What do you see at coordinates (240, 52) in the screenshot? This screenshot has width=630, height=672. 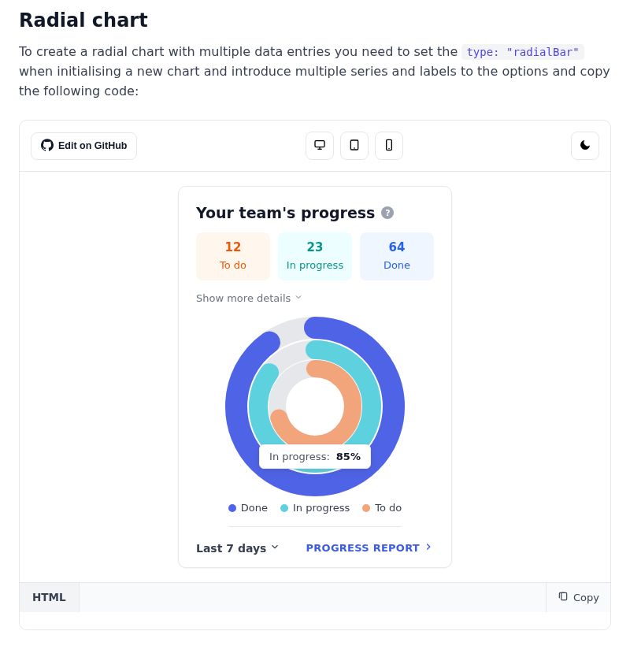 I see `intro-text-before: To create a radial chart with multiple d…` at bounding box center [240, 52].